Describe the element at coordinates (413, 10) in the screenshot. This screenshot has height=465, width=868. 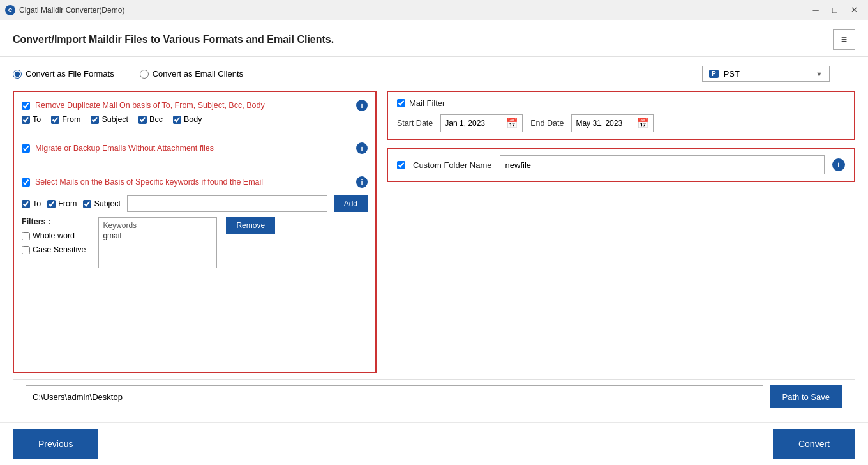
I see `title-bar-text: Cigati Maildir Converter(Demo)` at that location.